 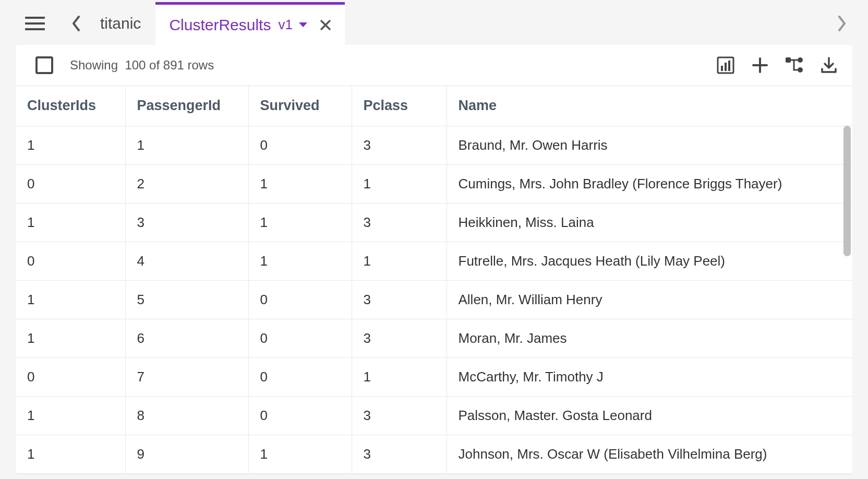 I want to click on table-cell: Braund, Mr. Owen Harris, so click(x=649, y=145).